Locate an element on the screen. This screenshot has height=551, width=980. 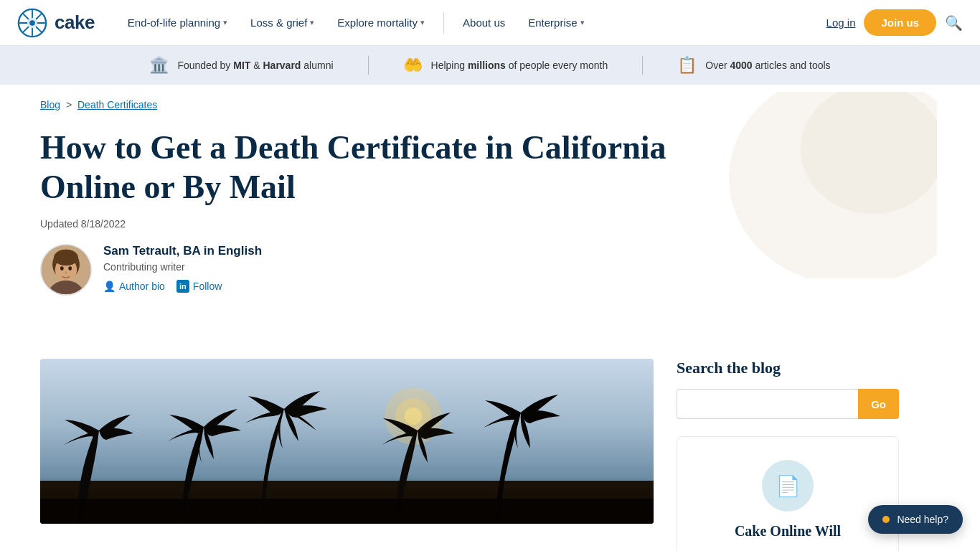
logo-text: cake is located at coordinates (75, 23).